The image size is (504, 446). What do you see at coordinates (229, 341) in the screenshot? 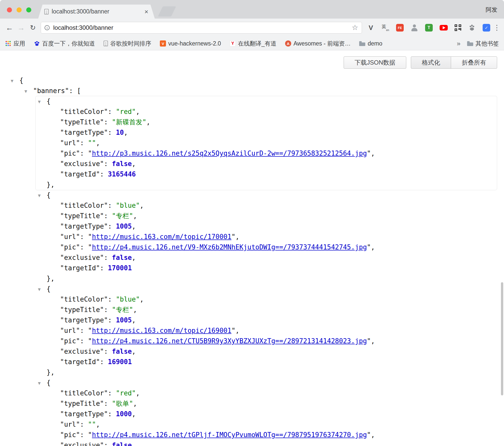
I see `json-url-link: http://p4.music.126.net/CTU5B9R9y3XyYBZX…` at bounding box center [229, 341].